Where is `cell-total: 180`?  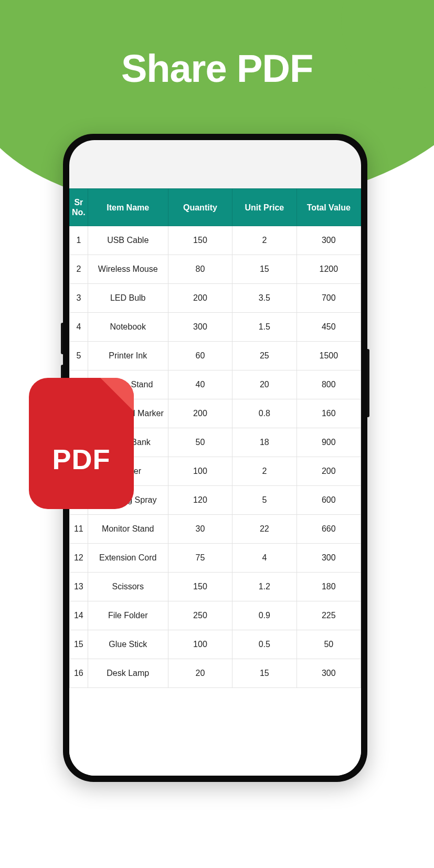
cell-total: 180 is located at coordinates (329, 587).